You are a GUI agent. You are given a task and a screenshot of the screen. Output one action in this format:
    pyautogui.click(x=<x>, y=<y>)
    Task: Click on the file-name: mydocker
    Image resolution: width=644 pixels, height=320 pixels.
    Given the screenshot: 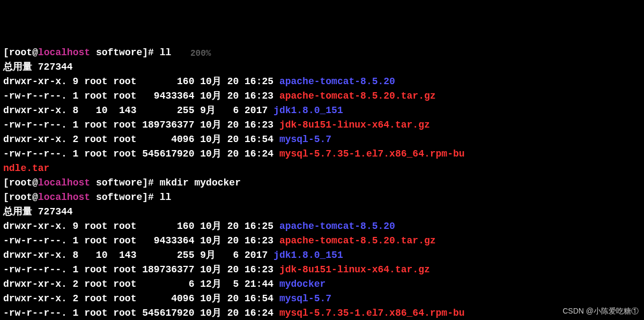 What is the action you would take?
    pyautogui.click(x=302, y=284)
    